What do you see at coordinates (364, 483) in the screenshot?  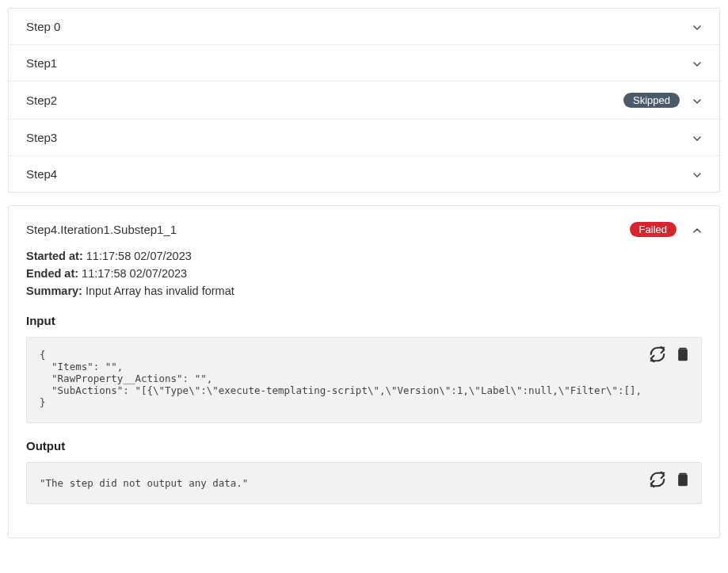 I see `output-code-box: "The step did not output any data."` at bounding box center [364, 483].